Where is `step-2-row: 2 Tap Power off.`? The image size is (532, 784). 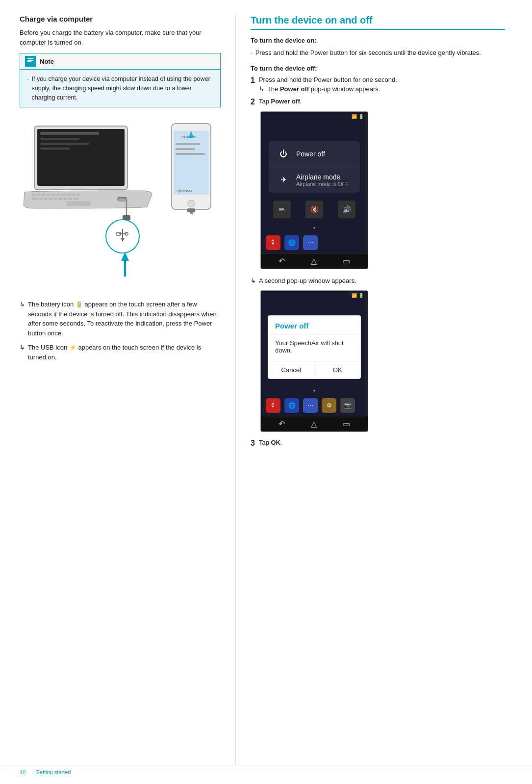 step-2-row: 2 Tap Power off. is located at coordinates (378, 102).